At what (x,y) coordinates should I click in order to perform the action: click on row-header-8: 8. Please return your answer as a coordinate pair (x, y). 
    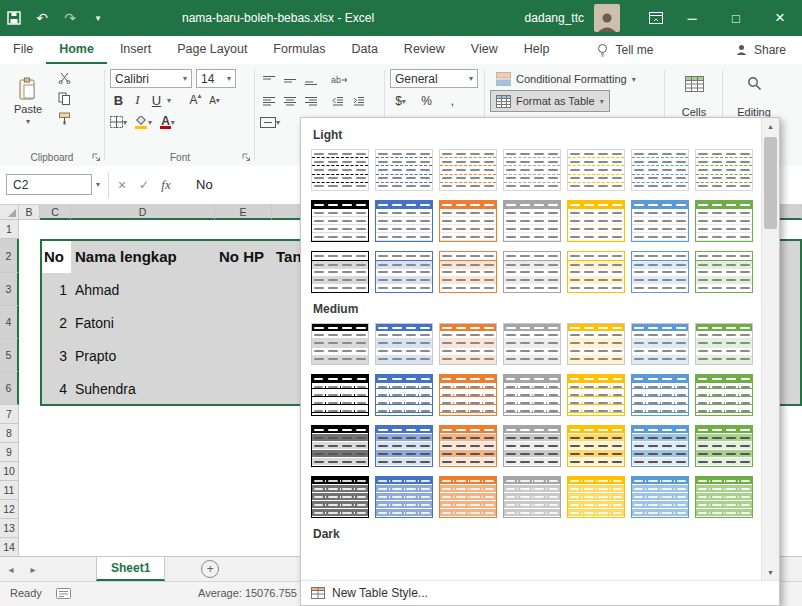
    Looking at the image, I should click on (10, 434).